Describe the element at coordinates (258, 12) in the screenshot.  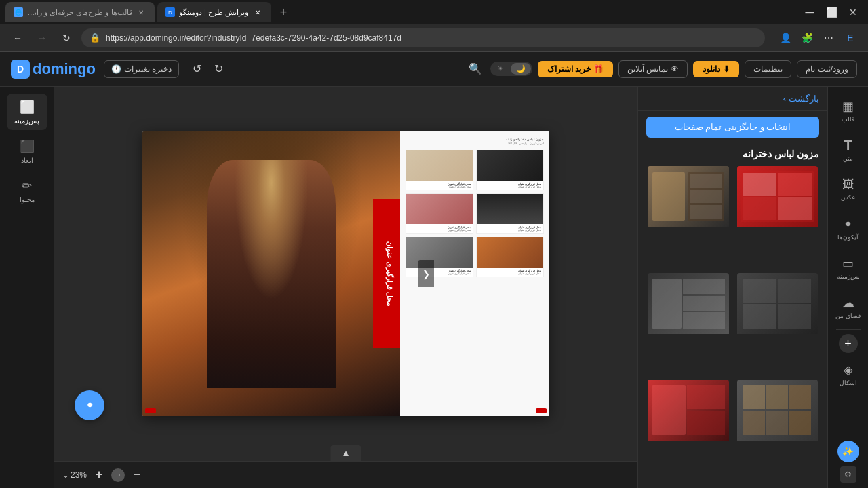
I see `tab-2-close: ✕` at that location.